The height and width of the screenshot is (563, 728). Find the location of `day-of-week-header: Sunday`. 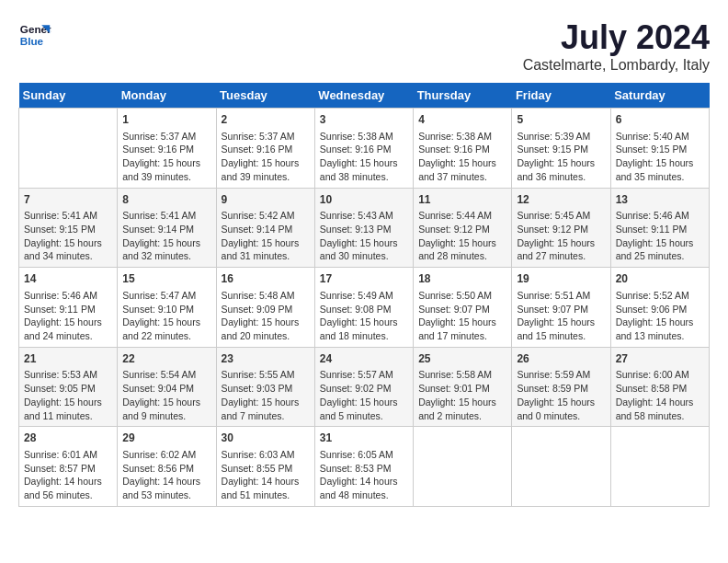

day-of-week-header: Sunday is located at coordinates (68, 96).